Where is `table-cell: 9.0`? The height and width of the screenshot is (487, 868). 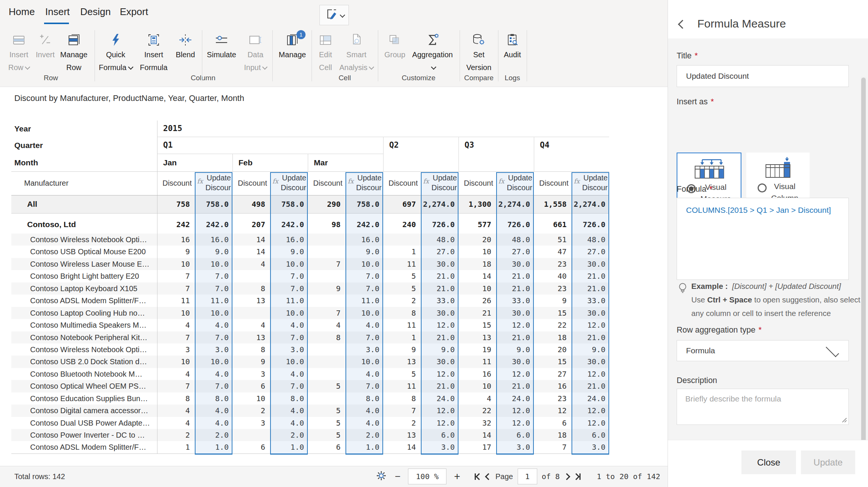 table-cell: 9.0 is located at coordinates (214, 252).